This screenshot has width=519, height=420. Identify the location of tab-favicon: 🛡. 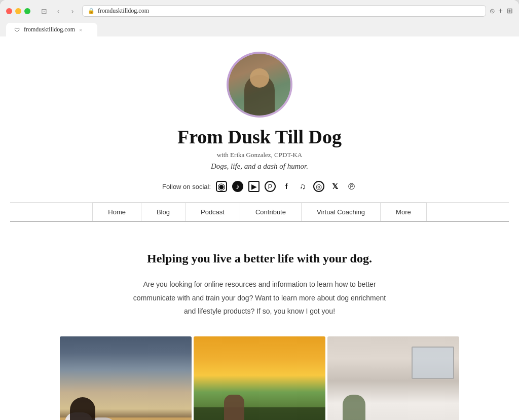
(17, 30).